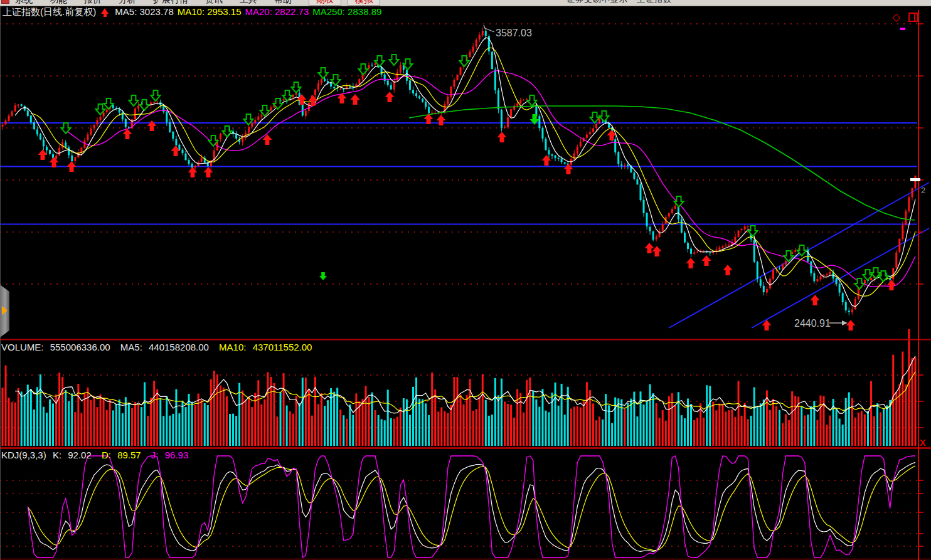 This screenshot has width=931, height=560. Describe the element at coordinates (925, 191) in the screenshot. I see `clipped-price-label: 2` at that location.